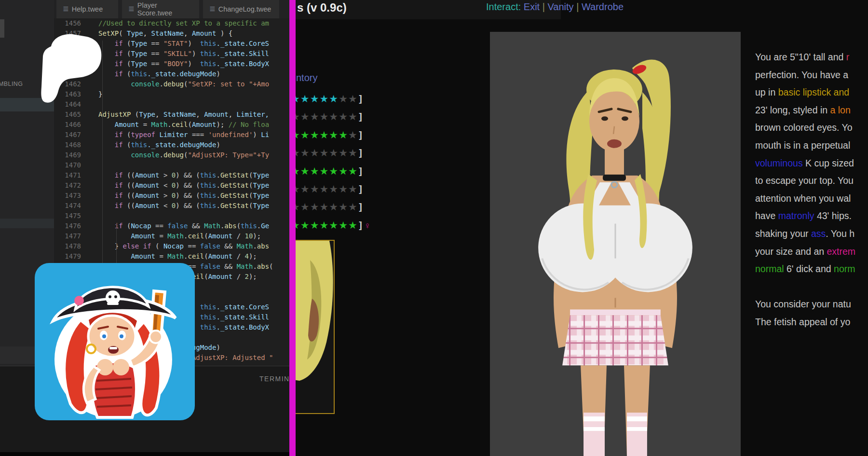 The height and width of the screenshot is (456, 868). What do you see at coordinates (175, 145) in the screenshot?
I see `code-line: 1468 if (this._state.debugMode)` at bounding box center [175, 145].